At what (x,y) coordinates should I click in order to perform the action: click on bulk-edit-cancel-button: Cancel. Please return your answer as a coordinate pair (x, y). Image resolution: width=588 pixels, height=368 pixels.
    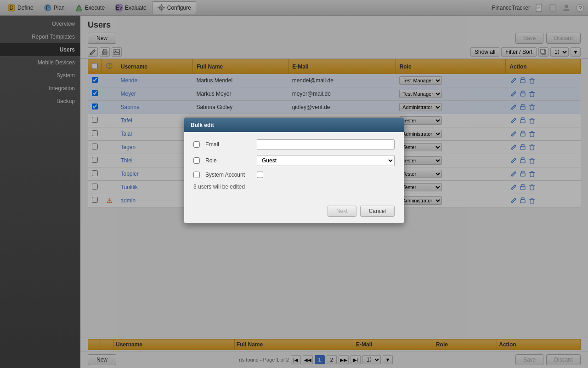
    Looking at the image, I should click on (378, 211).